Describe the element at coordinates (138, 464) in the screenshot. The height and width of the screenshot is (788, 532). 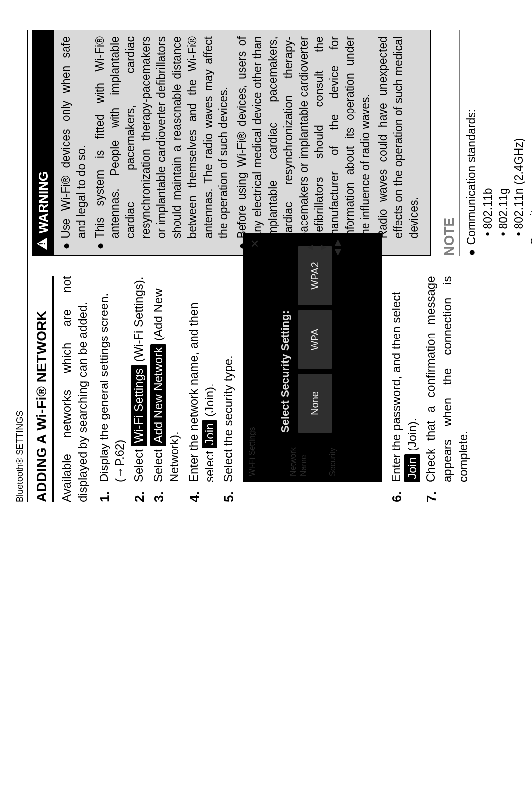
I see `step-2-pre: Select` at that location.